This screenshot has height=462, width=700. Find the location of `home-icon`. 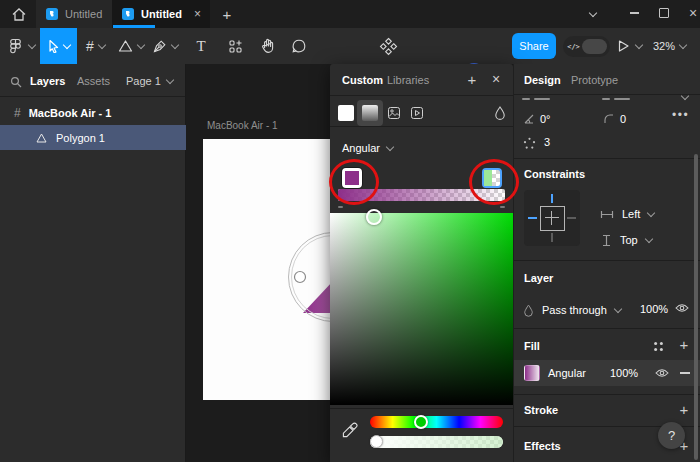

home-icon is located at coordinates (19, 14).